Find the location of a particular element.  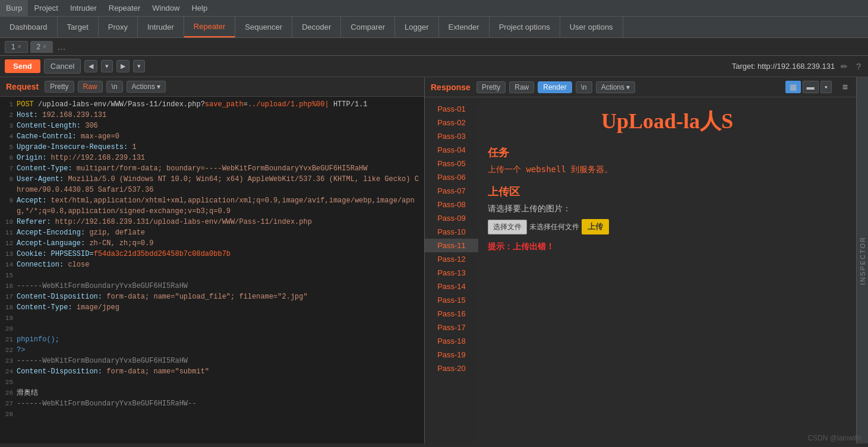

nav-back-down-button: ▾ is located at coordinates (107, 66).